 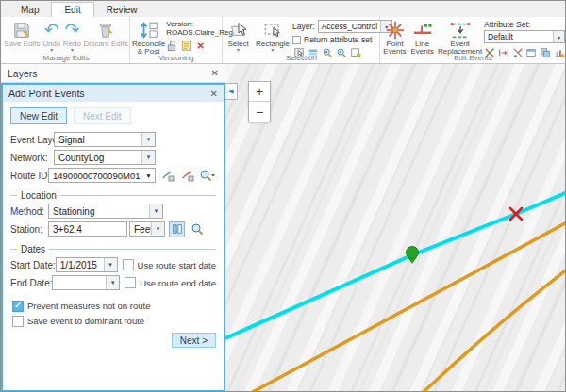 I want to click on start-date-select: 1/1/2015 ▾, so click(x=87, y=265).